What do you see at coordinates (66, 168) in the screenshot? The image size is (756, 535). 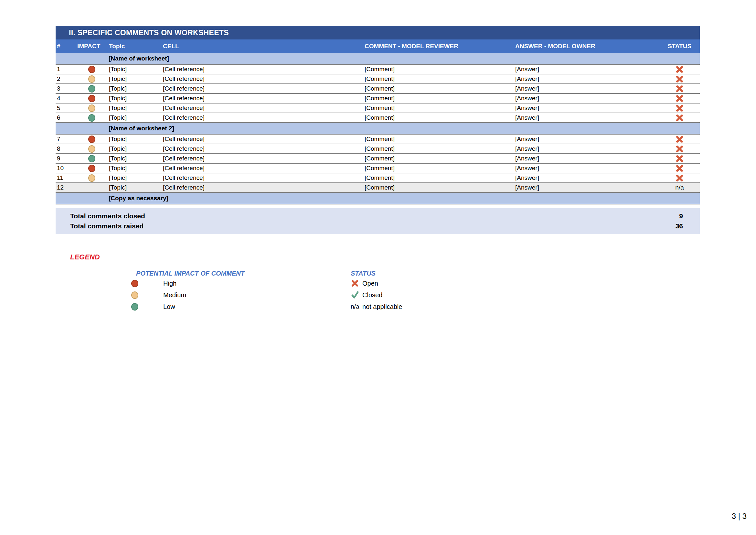 I see `row-number-cell: 10` at bounding box center [66, 168].